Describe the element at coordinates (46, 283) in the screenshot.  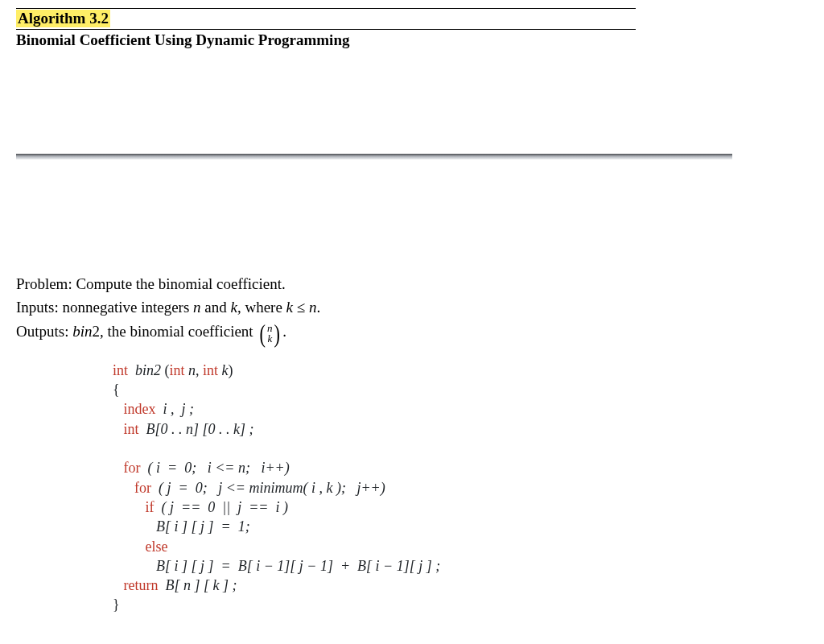
I see `problem-label: Problem:` at that location.